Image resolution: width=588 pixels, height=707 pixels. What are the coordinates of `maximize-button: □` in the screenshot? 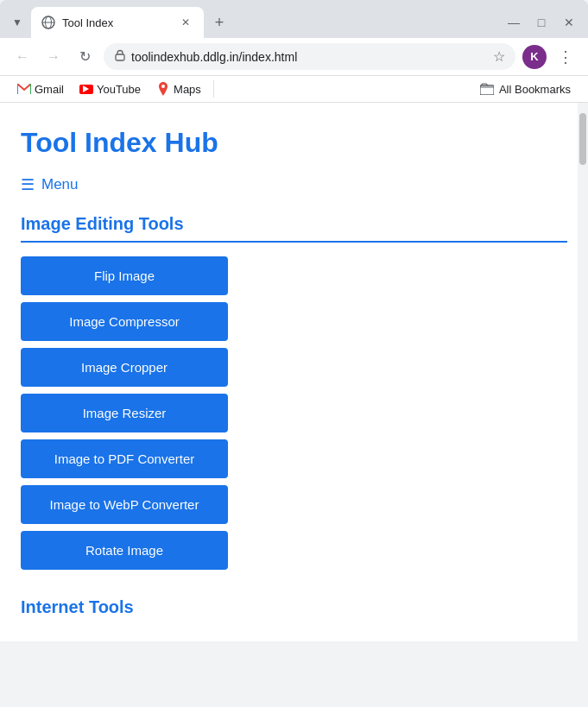 It's located at (541, 22).